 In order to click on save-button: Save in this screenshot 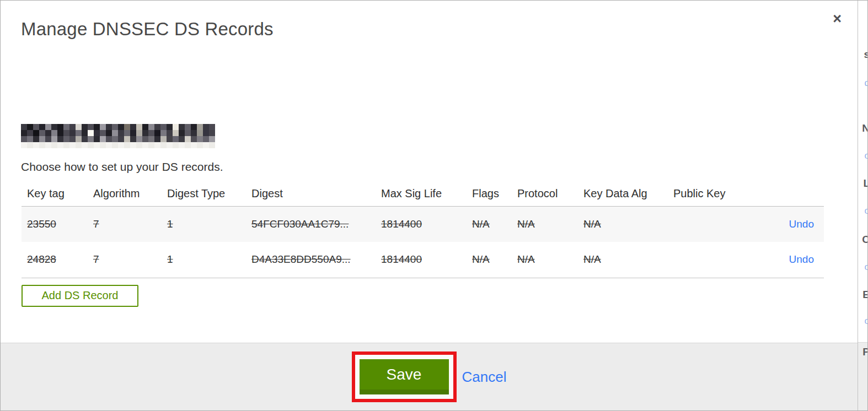, I will do `click(404, 377)`.